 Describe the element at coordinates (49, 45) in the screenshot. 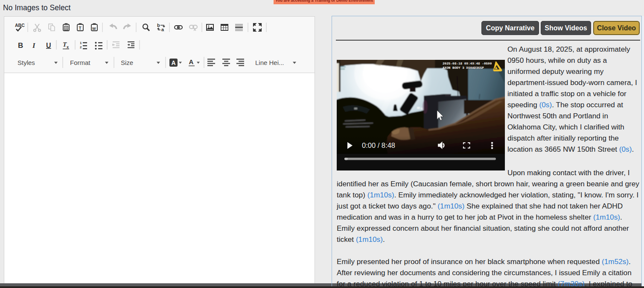

I see `svg-text: U` at that location.